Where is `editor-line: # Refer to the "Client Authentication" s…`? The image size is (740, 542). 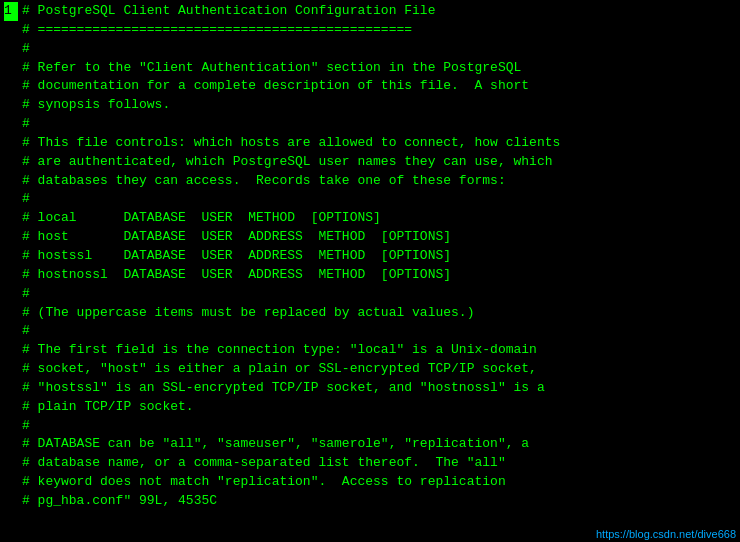 editor-line: # Refer to the "Client Authentication" s… is located at coordinates (370, 68).